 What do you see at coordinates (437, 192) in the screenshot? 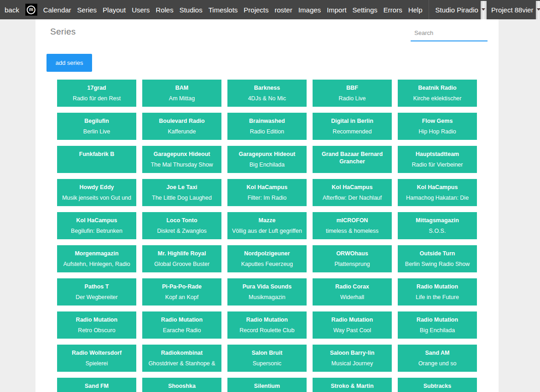
I see `series-card: Kol HaCampus Hamachog Hakatan: Die` at bounding box center [437, 192].